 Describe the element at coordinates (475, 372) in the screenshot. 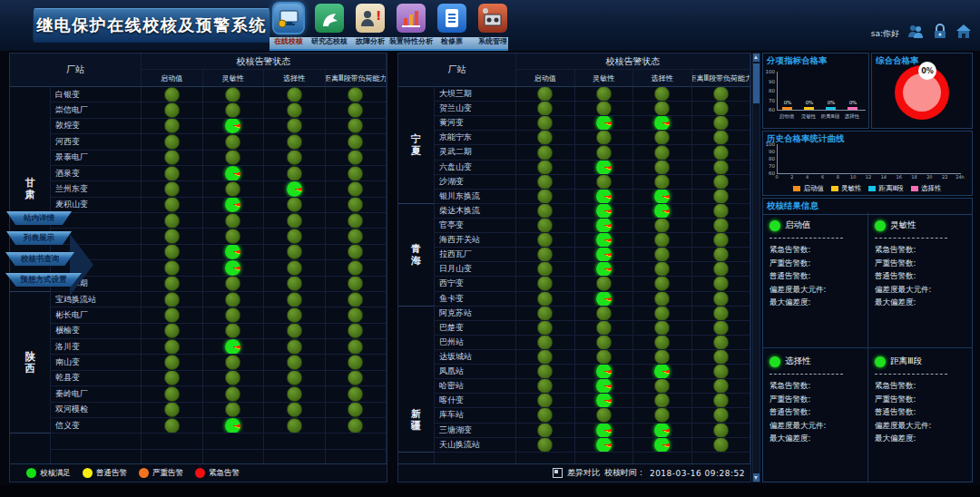

I see `station-name: 凤凰站` at that location.